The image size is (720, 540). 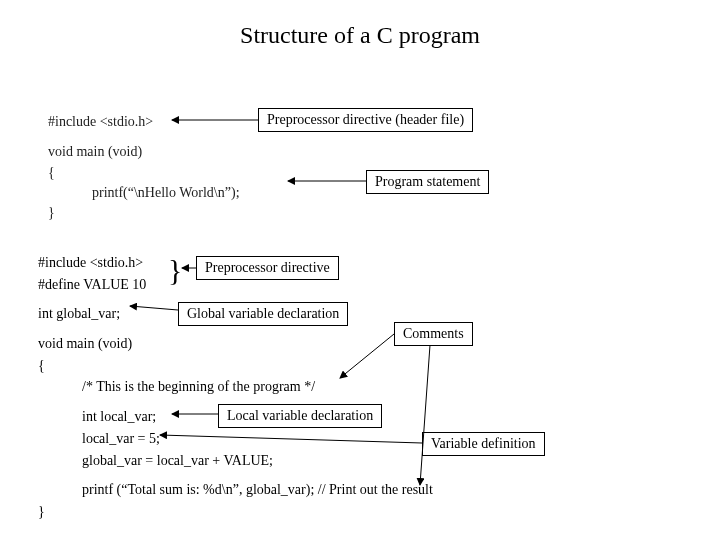 I want to click on code-line: printf(“\nHello World\n”);, so click(x=144, y=193).